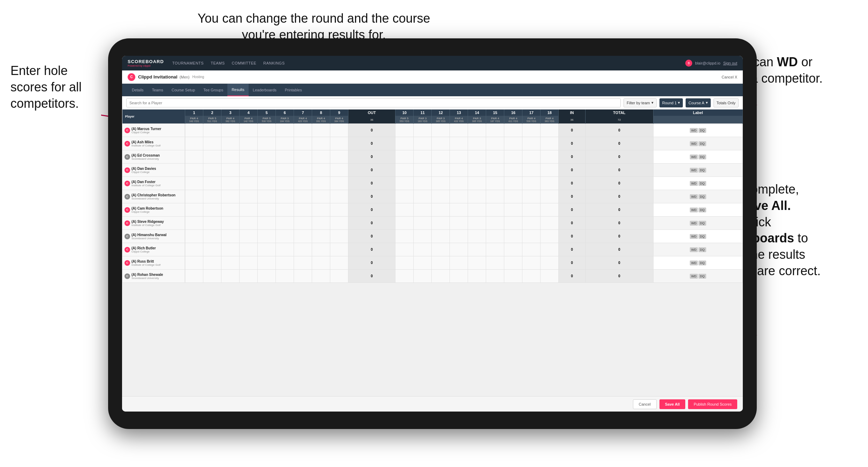 Image resolution: width=868 pixels, height=467 pixels. I want to click on tab-printables: Printables, so click(294, 90).